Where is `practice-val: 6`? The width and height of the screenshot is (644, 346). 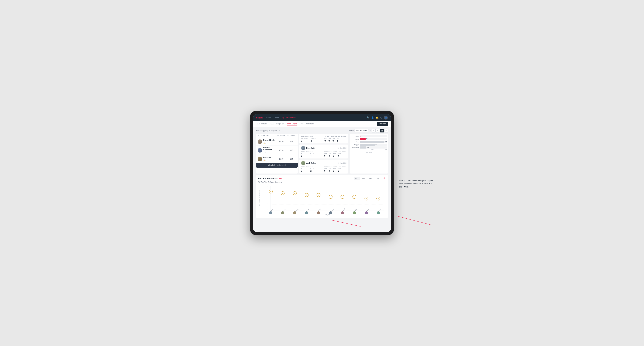 practice-val: 6 is located at coordinates (313, 141).